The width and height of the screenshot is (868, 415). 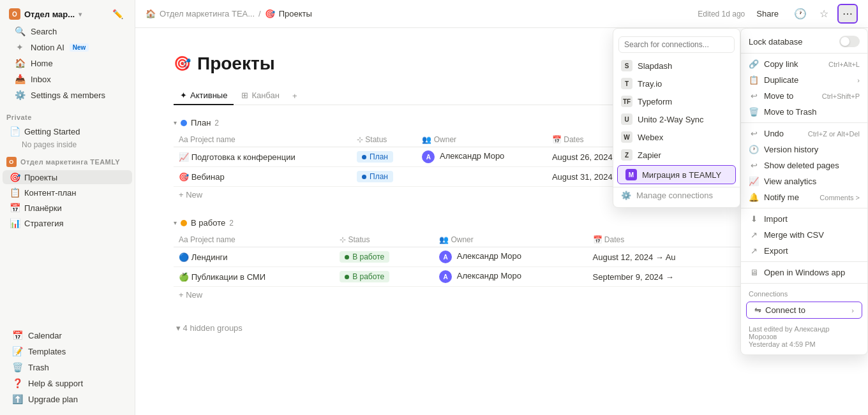 I want to click on version-history-icon: 🕐, so click(x=754, y=149).